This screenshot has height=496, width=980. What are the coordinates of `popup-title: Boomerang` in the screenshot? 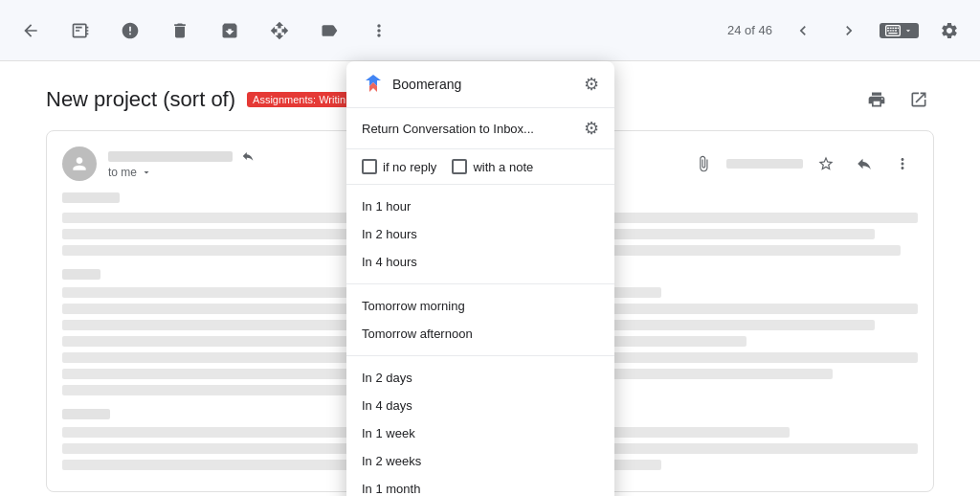 It's located at (427, 84).